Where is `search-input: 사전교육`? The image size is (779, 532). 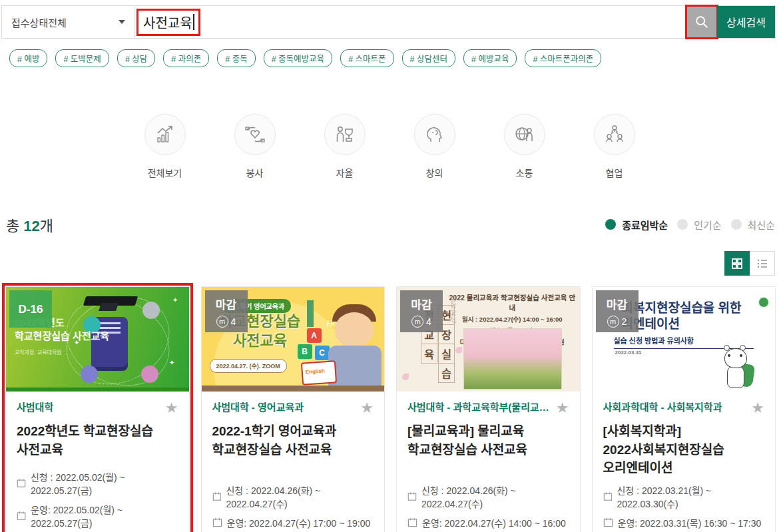 search-input: 사전교육 is located at coordinates (411, 22).